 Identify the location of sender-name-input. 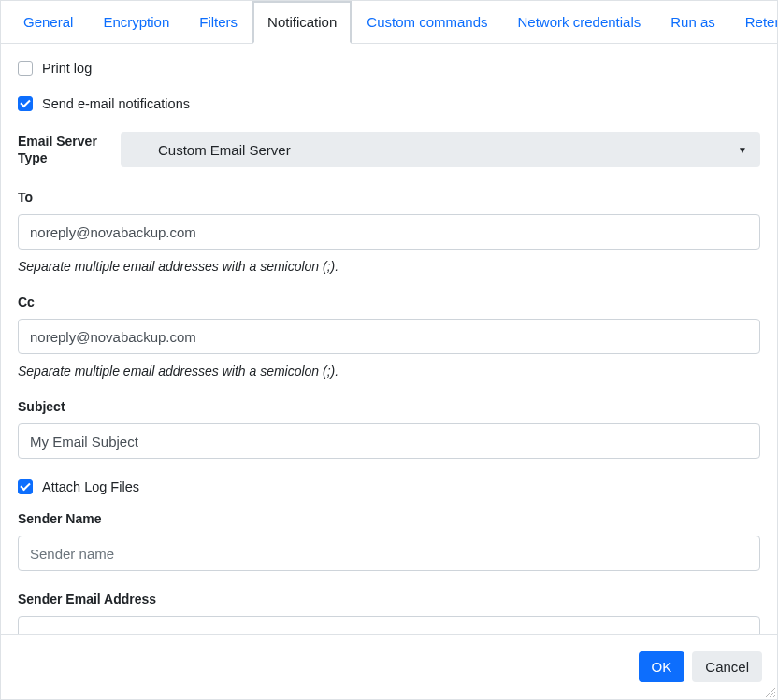
(389, 553).